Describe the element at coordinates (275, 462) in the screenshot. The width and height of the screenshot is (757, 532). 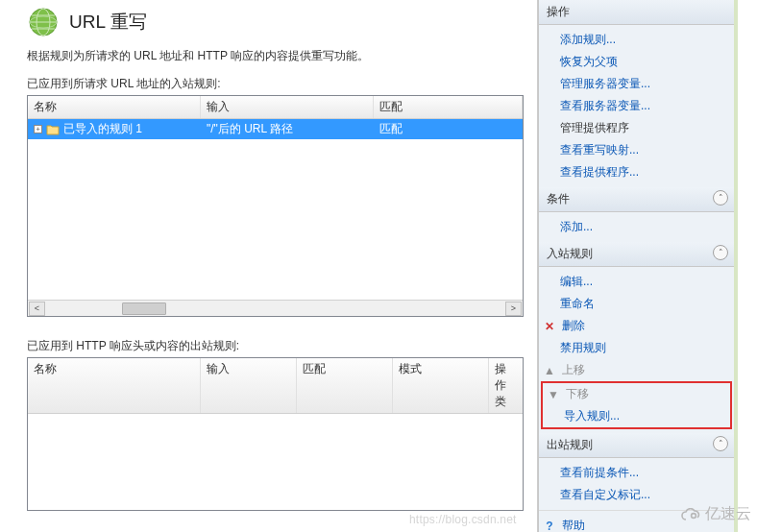
I see `outbound-table-body` at that location.